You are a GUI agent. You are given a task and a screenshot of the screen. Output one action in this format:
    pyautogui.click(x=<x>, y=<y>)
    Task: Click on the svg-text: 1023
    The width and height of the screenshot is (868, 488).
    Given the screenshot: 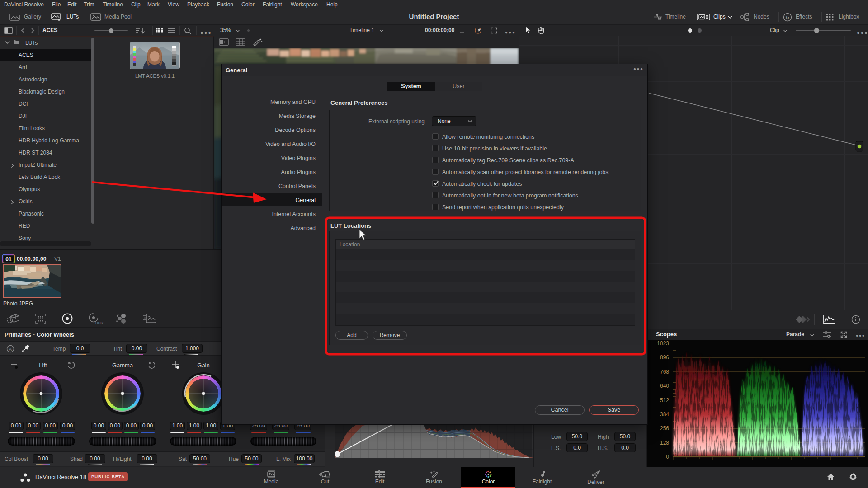 What is the action you would take?
    pyautogui.click(x=663, y=343)
    